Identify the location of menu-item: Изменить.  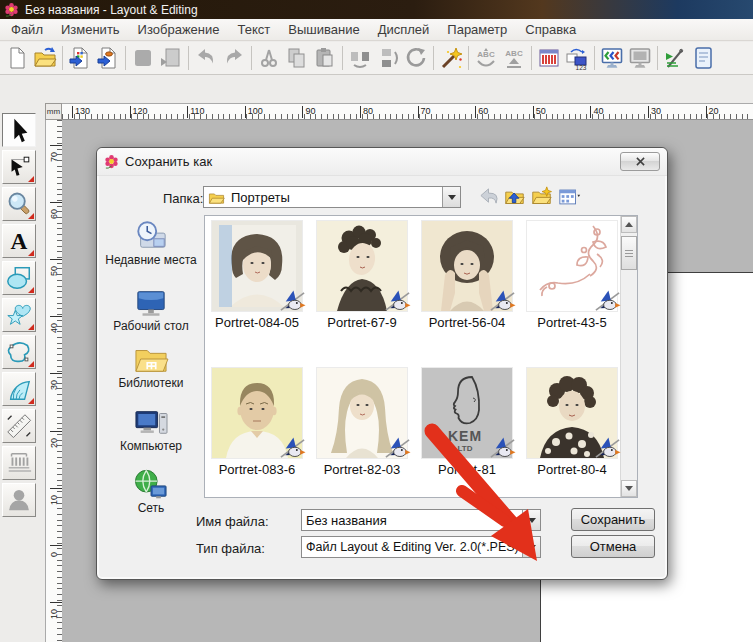
(90, 30).